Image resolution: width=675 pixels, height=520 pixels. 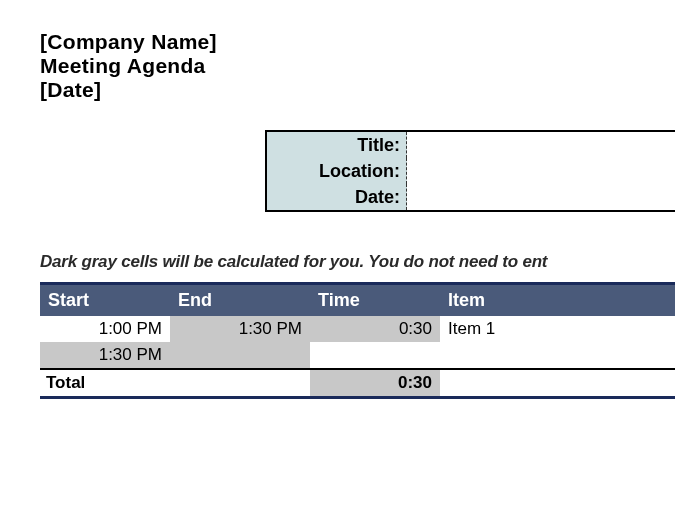 I want to click on company-name: [Company Name], so click(x=358, y=42).